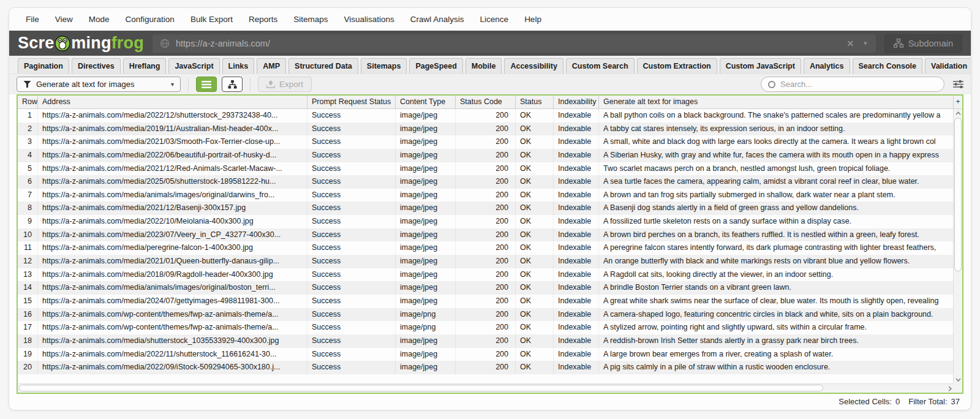  Describe the element at coordinates (485, 102) in the screenshot. I see `column-header-status-code: Status Code` at that location.